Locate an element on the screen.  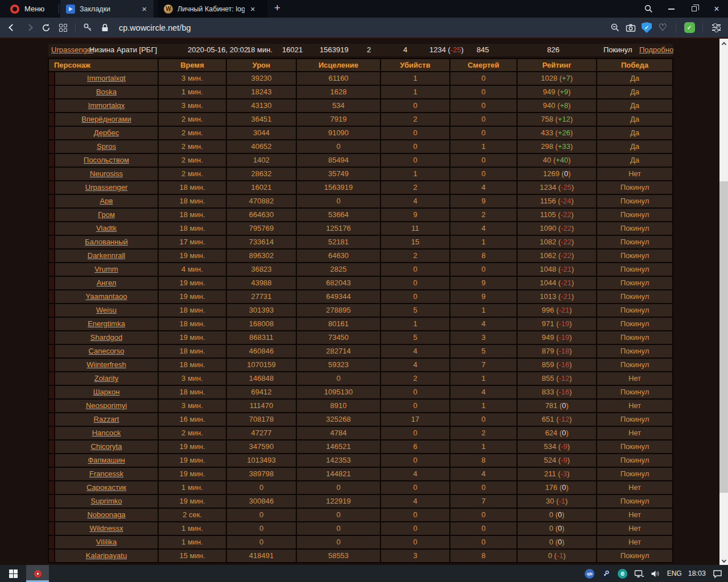
speed-dial-icon is located at coordinates (63, 28).